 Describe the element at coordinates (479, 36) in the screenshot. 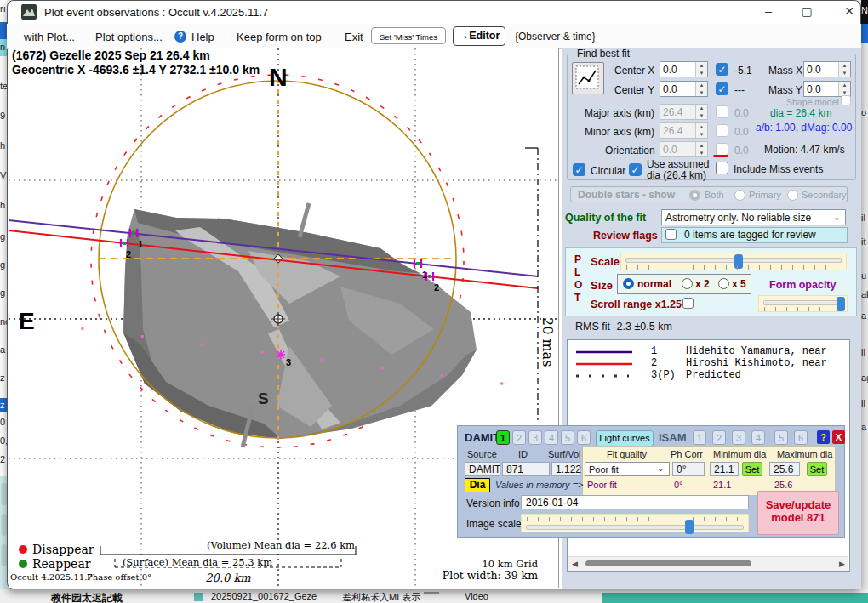

I see `editor-button: →Editor` at that location.